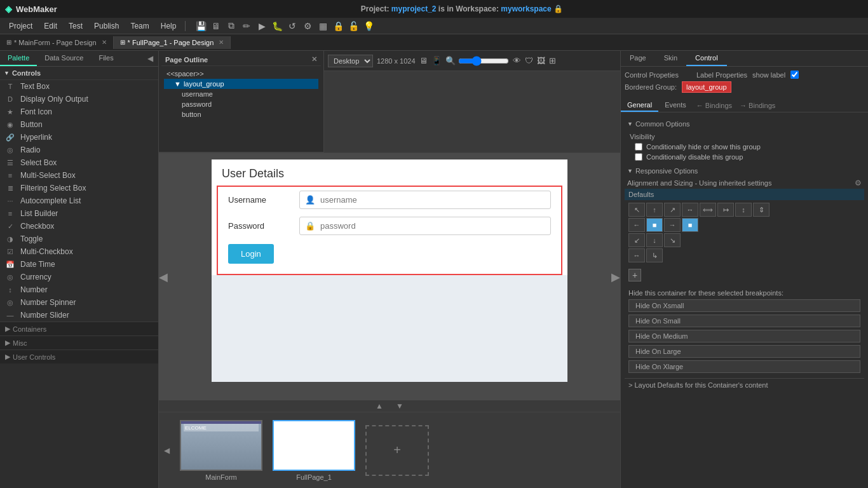 This screenshot has height=488, width=868. Describe the element at coordinates (262, 26) in the screenshot. I see `play-icon: ▶` at that location.